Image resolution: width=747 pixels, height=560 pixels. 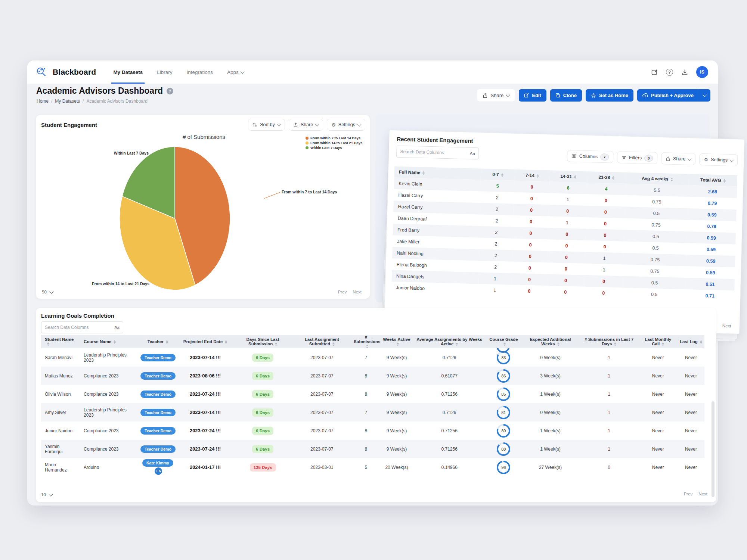 I want to click on breadcrumb-home: Home, so click(x=43, y=101).